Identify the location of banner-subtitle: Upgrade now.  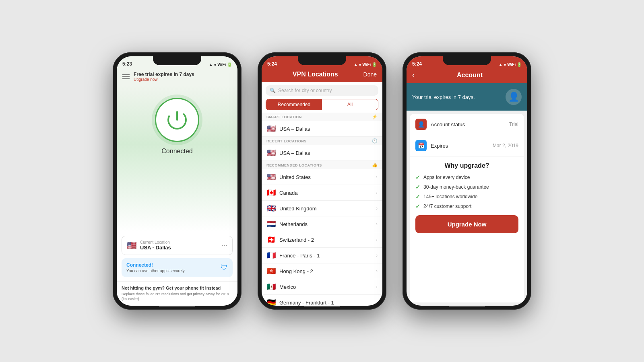
(183, 80).